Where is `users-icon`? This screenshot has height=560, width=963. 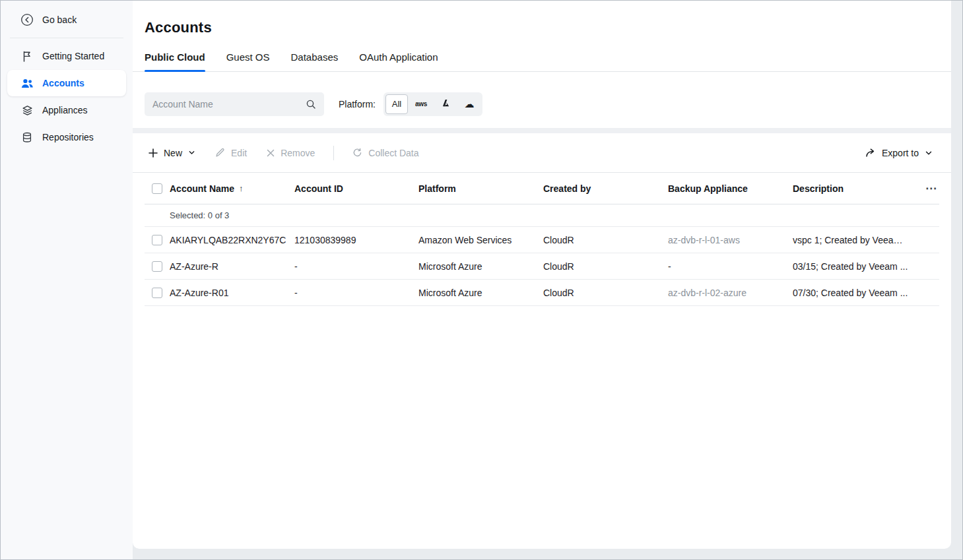
users-icon is located at coordinates (27, 83).